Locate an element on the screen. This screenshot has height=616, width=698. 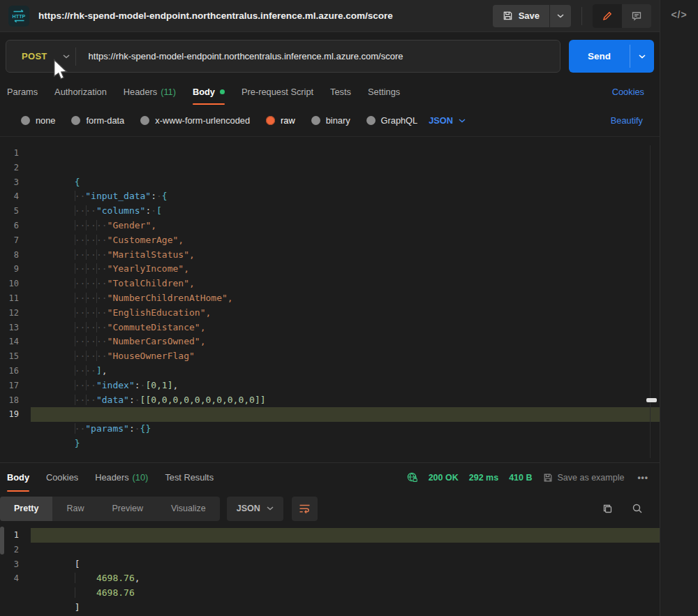
code-token: ] is located at coordinates (77, 608).